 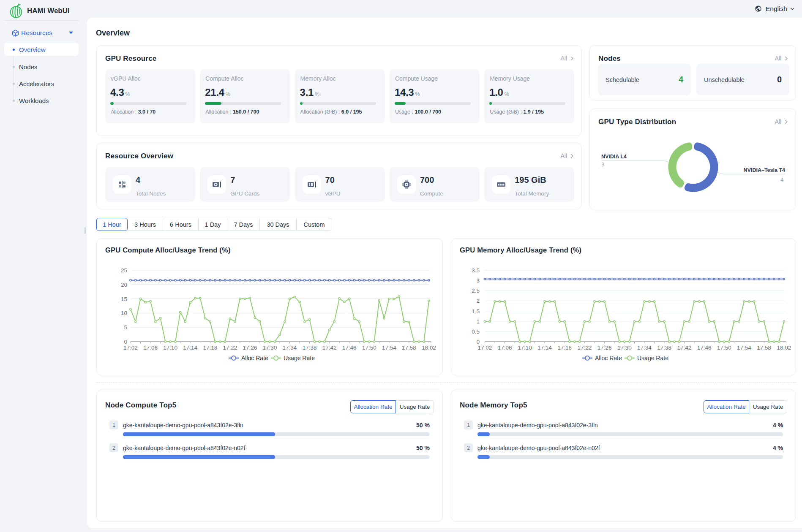 What do you see at coordinates (614, 157) in the screenshot?
I see `svg-text: NVIDIA L4` at bounding box center [614, 157].